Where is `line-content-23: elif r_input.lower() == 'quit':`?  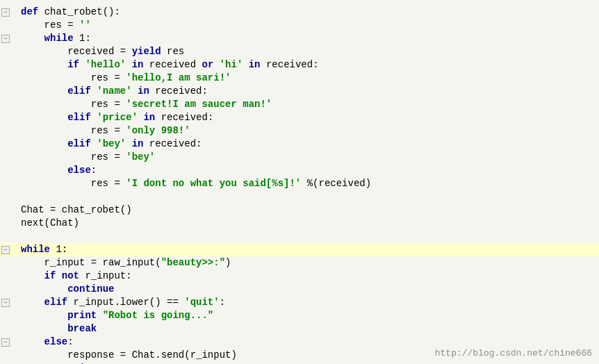
line-content-23: elif r_input.lower() == 'quit': is located at coordinates (303, 303).